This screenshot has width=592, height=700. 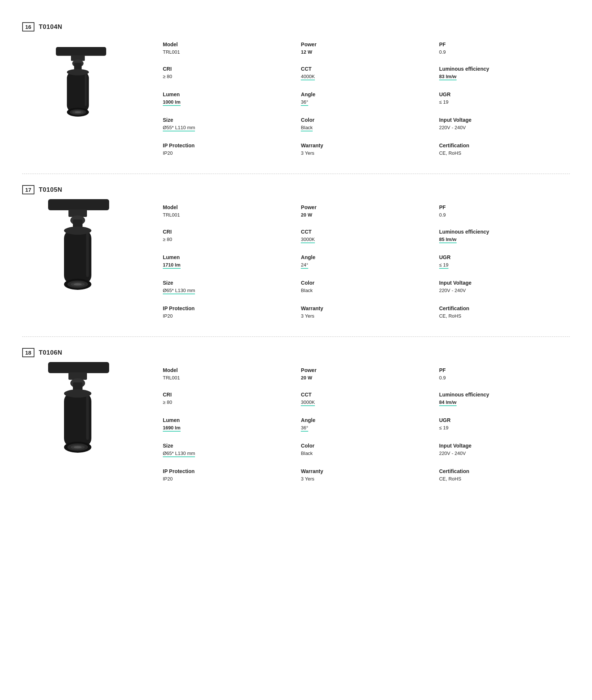 What do you see at coordinates (501, 150) in the screenshot?
I see `spec-item-16-14: CertificationCE, RoHS` at bounding box center [501, 150].